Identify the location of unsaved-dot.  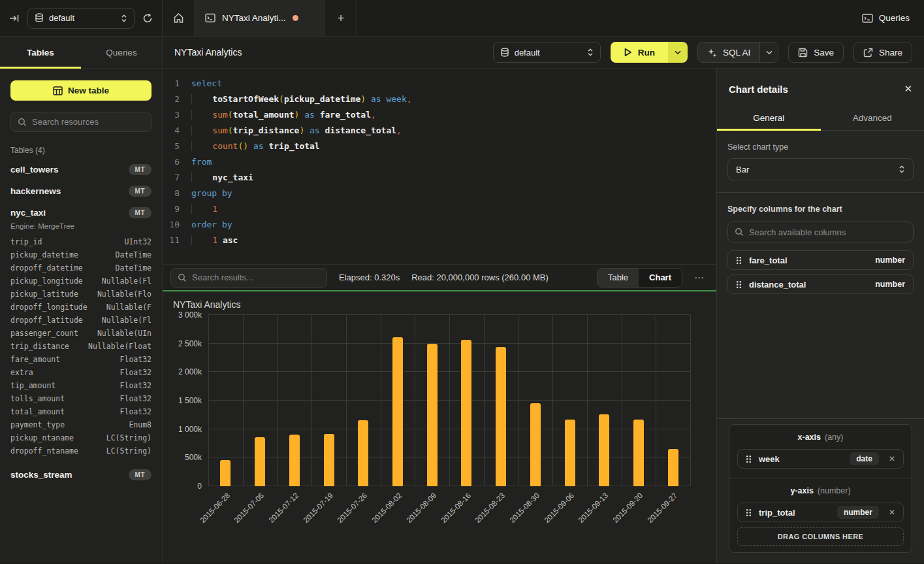
(295, 18).